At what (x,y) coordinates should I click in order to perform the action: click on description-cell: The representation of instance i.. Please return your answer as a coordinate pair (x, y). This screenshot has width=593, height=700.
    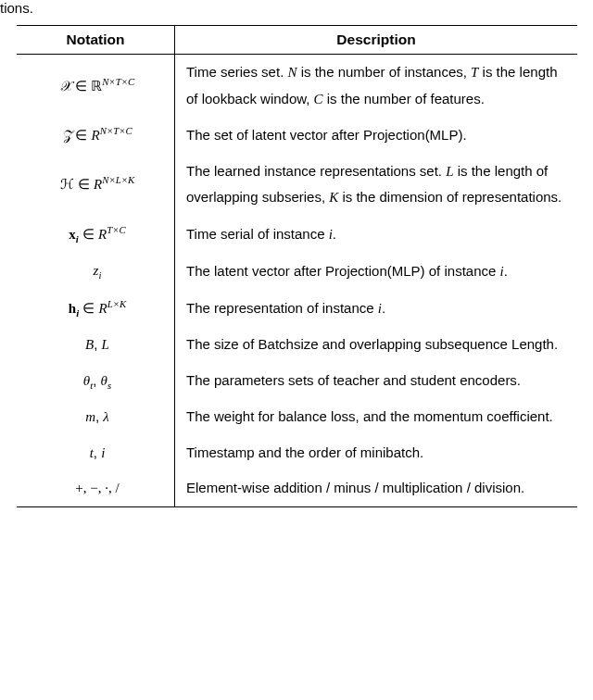
    Looking at the image, I should click on (376, 309).